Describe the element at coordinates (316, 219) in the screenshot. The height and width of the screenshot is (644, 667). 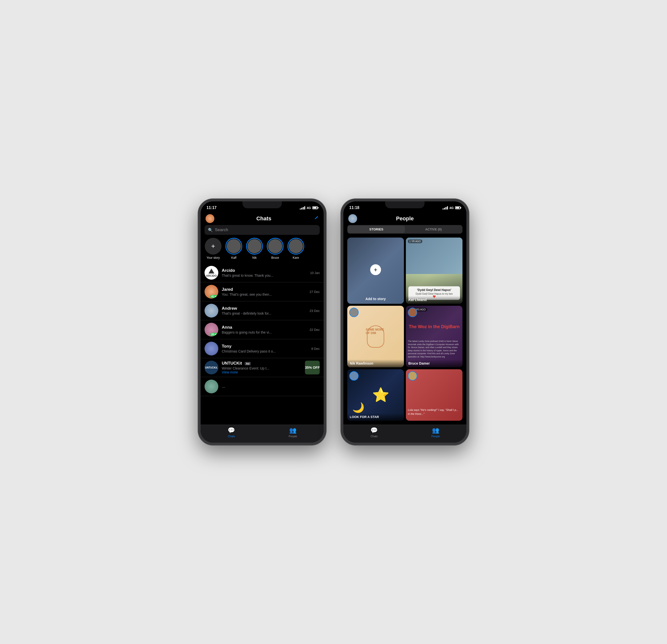
I see `compose-icon` at that location.